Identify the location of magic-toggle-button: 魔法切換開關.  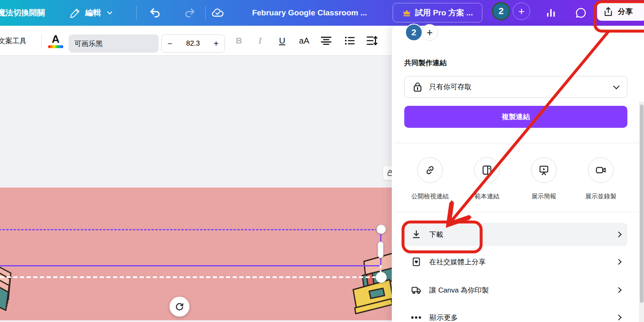
(22, 13).